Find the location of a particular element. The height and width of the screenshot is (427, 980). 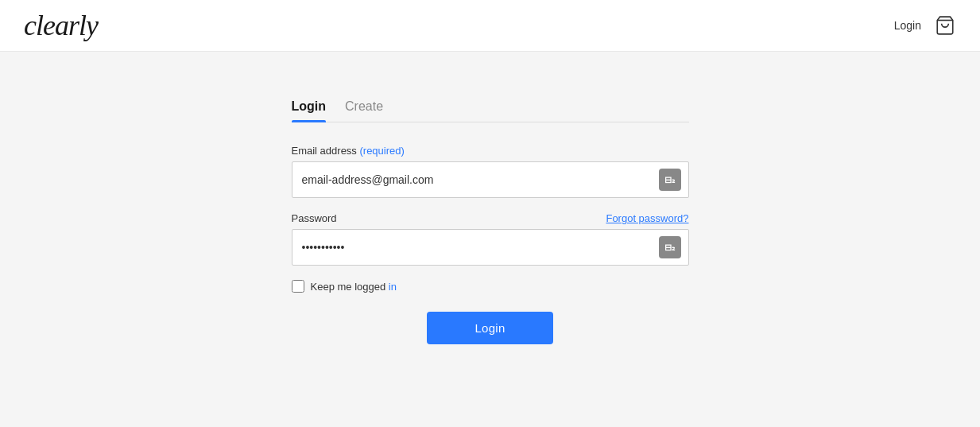

email-required-marker: (required) is located at coordinates (382, 151).